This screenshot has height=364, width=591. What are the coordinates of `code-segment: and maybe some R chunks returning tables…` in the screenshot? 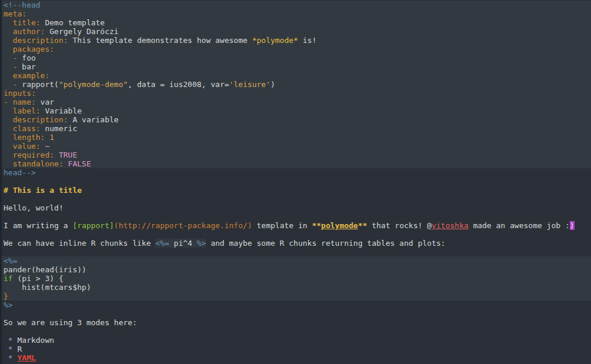 It's located at (326, 243).